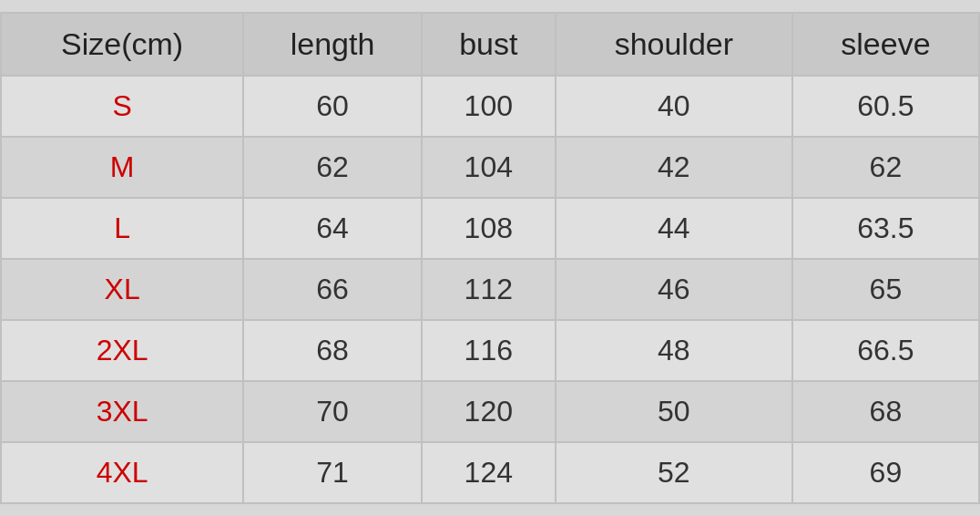 This screenshot has height=516, width=980. Describe the element at coordinates (674, 228) in the screenshot. I see `shoulder-cell: 44` at that location.